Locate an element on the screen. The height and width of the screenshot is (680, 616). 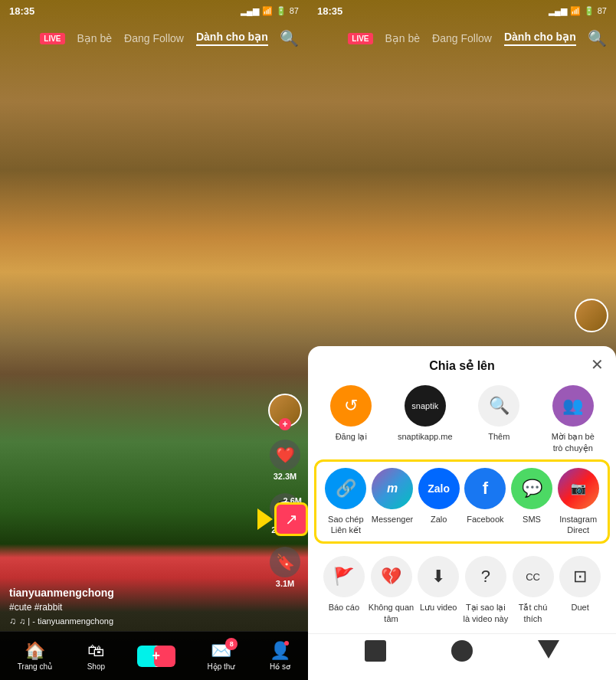
nav-inbox-left: ✉️ Hộp thư 8 is located at coordinates (221, 655).